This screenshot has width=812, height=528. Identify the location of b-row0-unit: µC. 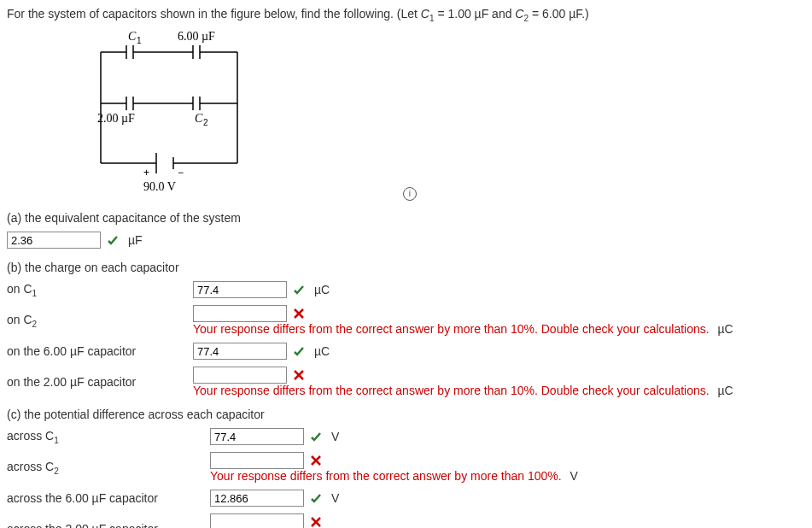
(322, 290).